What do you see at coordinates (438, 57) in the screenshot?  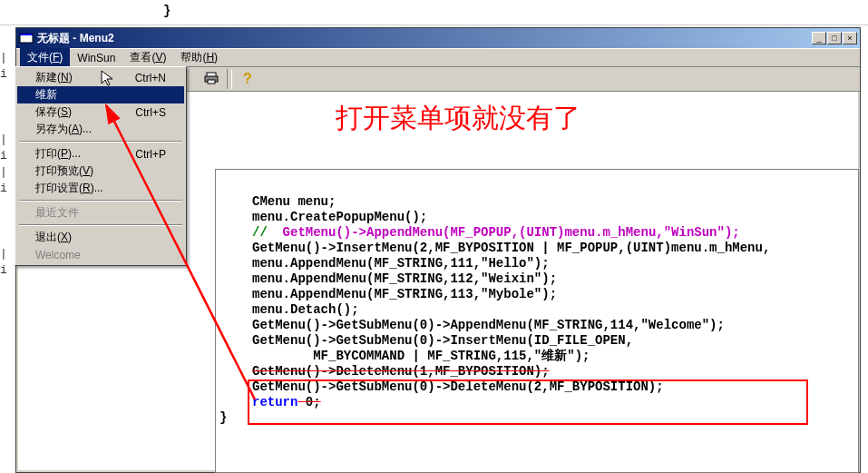 I see `menubar: 文件(F) WinSun 查看(V) 帮助(H)` at bounding box center [438, 57].